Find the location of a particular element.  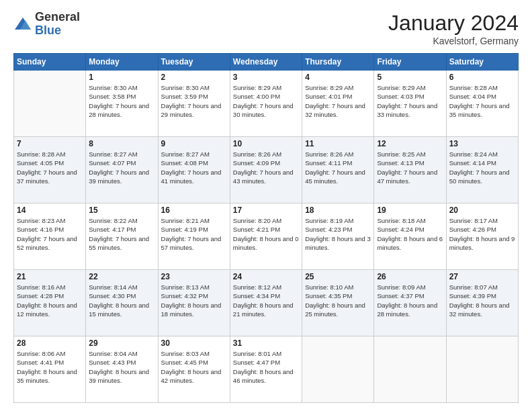

day-number: 31 is located at coordinates (266, 343).